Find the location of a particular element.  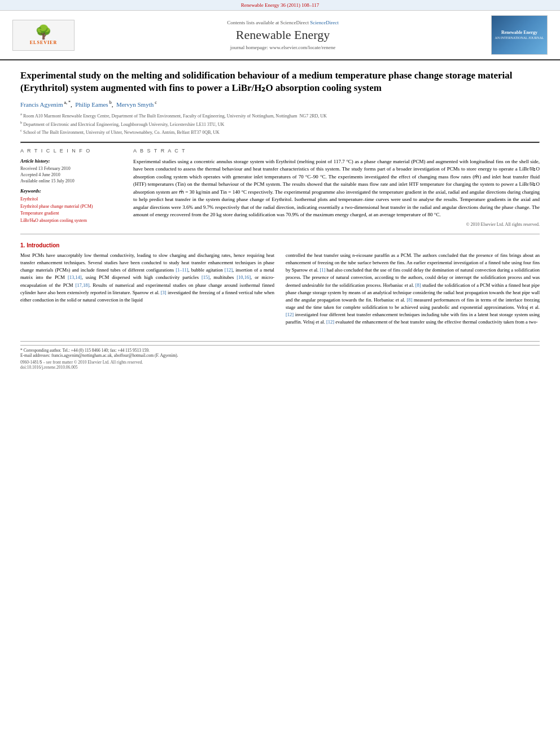

elsevier-logo: 🌳 ELSEVIER is located at coordinates (43, 35).